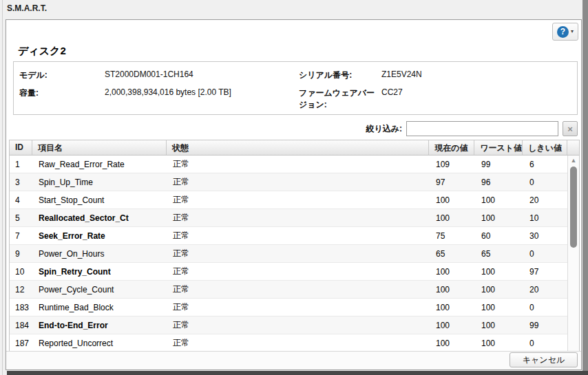 This screenshot has height=375, width=588. Describe the element at coordinates (295, 182) in the screenshot. I see `table-row: 3Spin_Up_Time正常97960` at that location.